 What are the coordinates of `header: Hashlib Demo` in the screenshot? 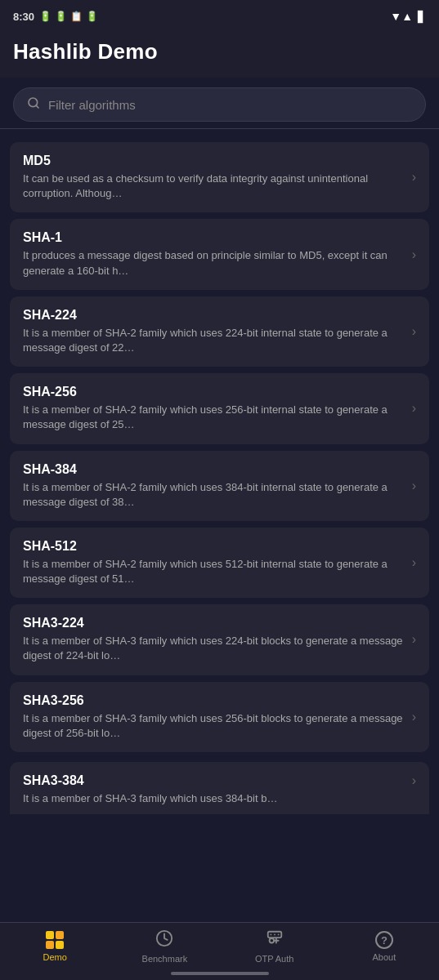 It's located at (219, 54).